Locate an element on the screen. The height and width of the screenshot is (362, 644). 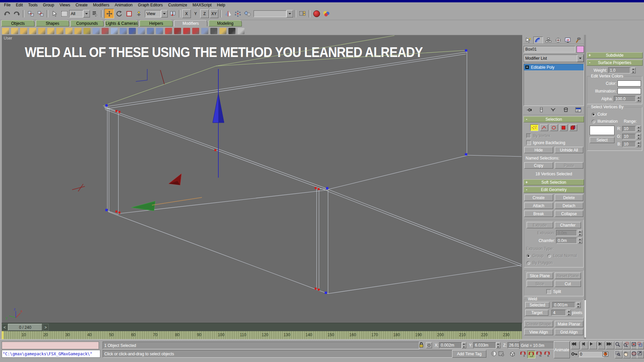
range-r-field: 10 is located at coordinates (629, 129).